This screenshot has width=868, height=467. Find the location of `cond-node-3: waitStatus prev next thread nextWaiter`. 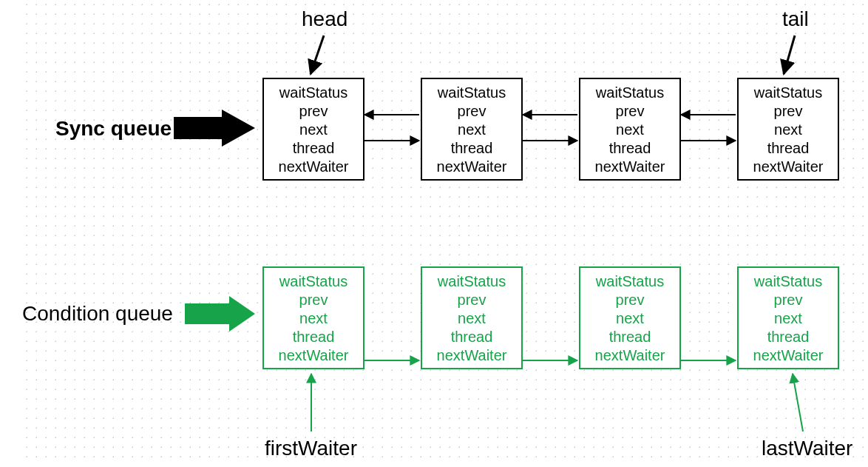

cond-node-3: waitStatus prev next thread nextWaiter is located at coordinates (630, 318).